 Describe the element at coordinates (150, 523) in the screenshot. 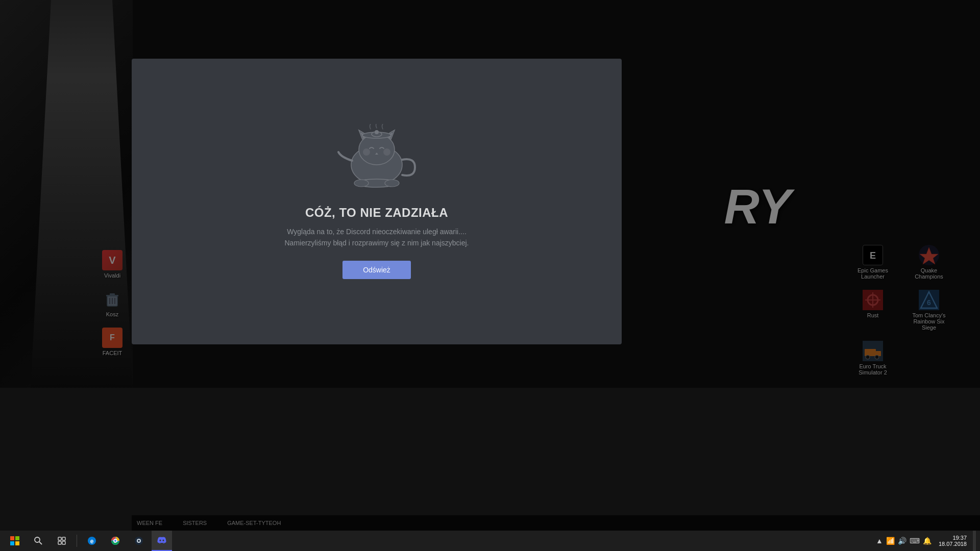

I see `strip-text-1: WEEN FE` at that location.